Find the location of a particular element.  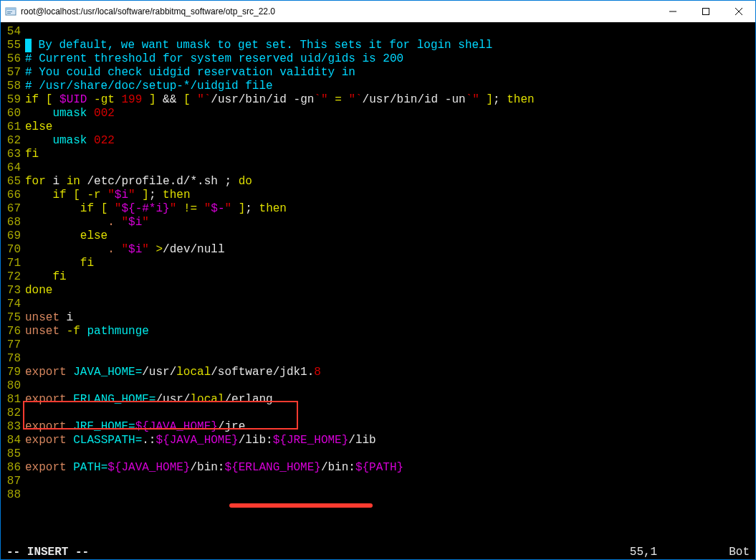

line-number: 60 is located at coordinates (15, 113).